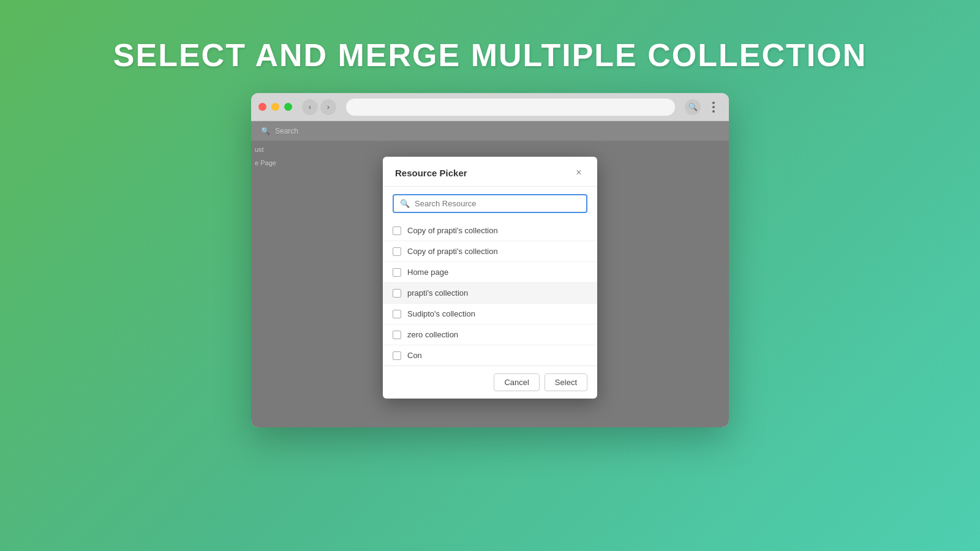 Image resolution: width=980 pixels, height=551 pixels. Describe the element at coordinates (490, 203) in the screenshot. I see `modal-search-box: 🔍` at that location.